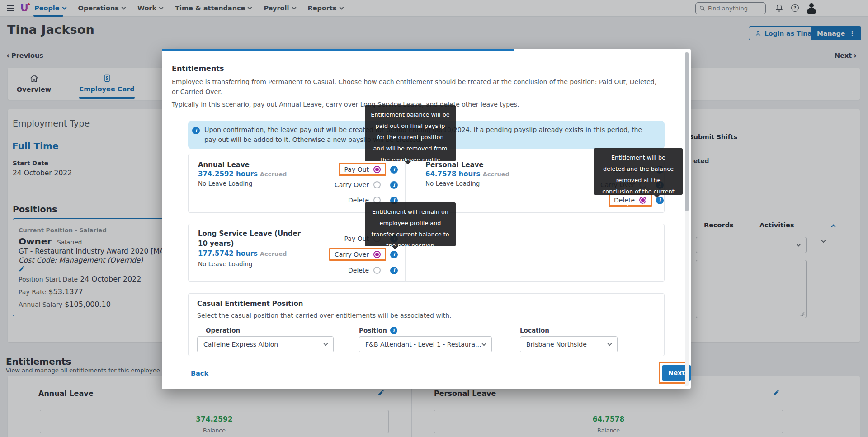  I want to click on modal-intro-text: Employee is transferring from Permanent …, so click(417, 87).